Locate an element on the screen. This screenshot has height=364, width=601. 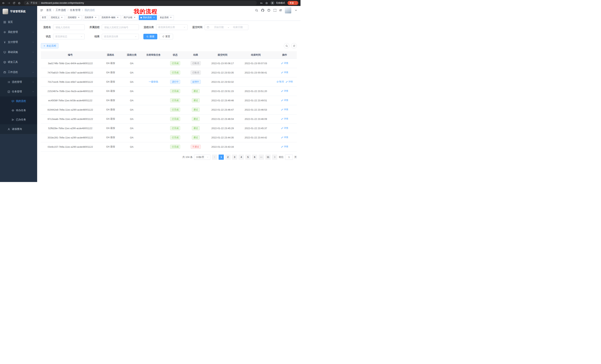
sidebar-item-infrastructure: 基础设施 is located at coordinates (19, 52).